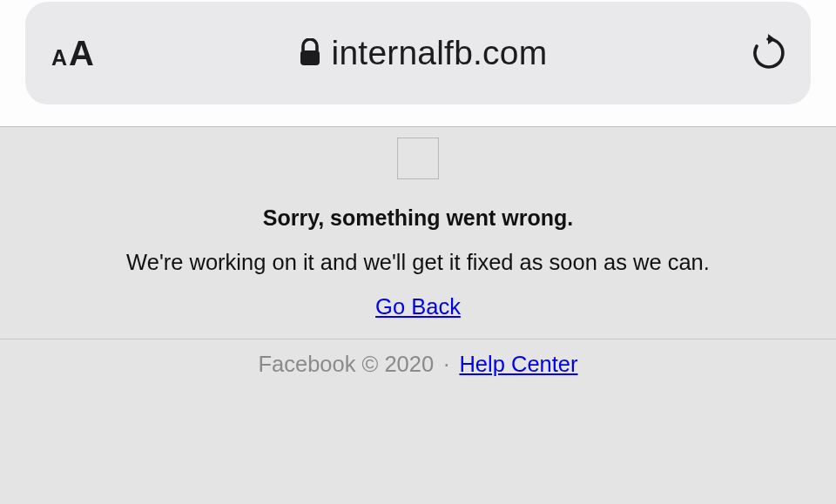  I want to click on lock-icon, so click(310, 53).